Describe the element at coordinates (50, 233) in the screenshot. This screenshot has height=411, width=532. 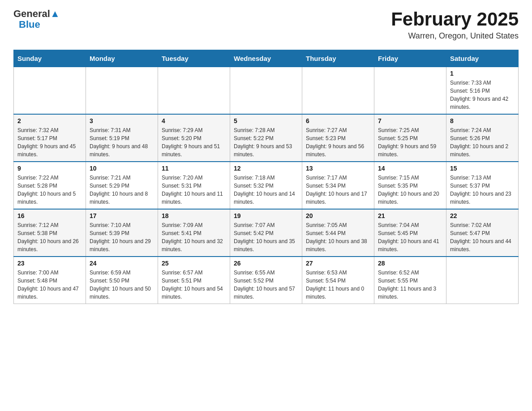
I see `calendar-day-cell: 16Sunrise: 7:12 AMSunset: 5:38 PMDayligh…` at that location.